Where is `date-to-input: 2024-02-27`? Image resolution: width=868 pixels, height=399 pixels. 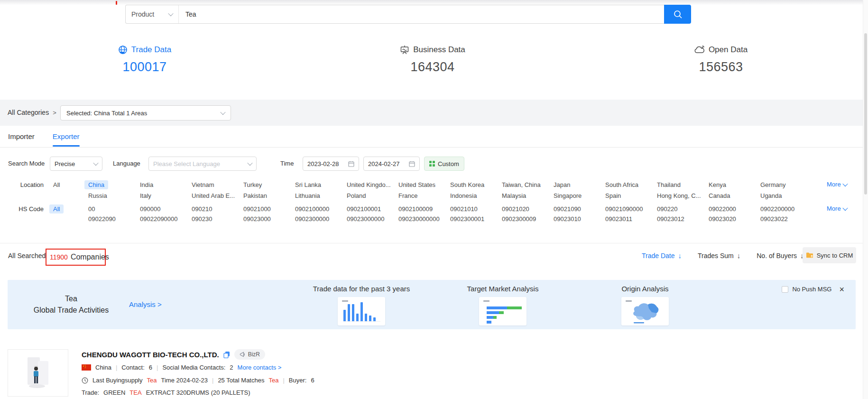 date-to-input: 2024-02-27 is located at coordinates (392, 164).